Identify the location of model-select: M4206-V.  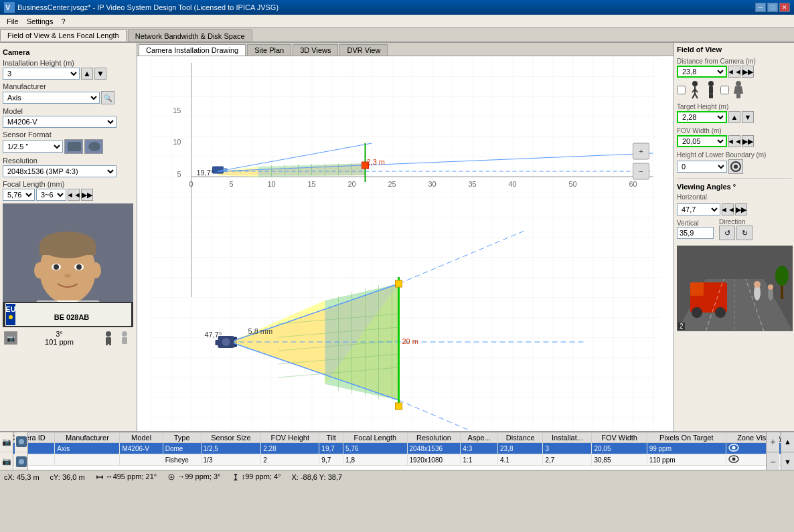
(60, 122).